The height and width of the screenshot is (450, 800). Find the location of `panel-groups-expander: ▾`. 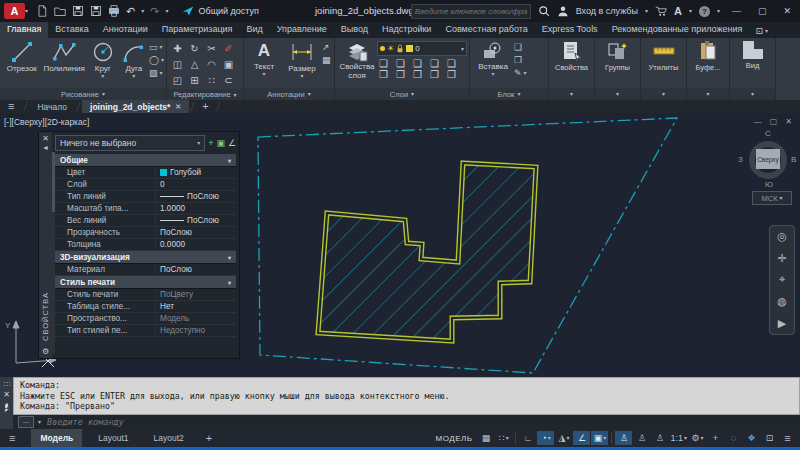

panel-groups-expander: ▾ is located at coordinates (618, 94).